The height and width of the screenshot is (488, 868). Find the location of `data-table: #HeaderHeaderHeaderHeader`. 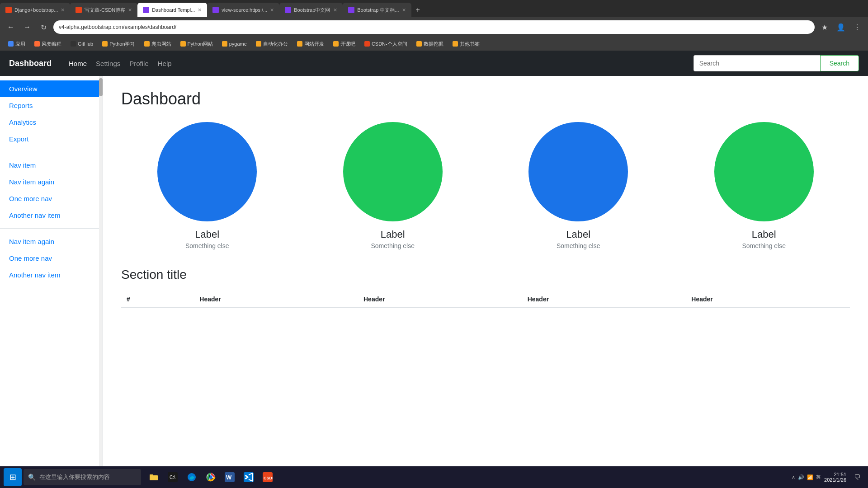

data-table: #HeaderHeaderHeaderHeader is located at coordinates (486, 300).